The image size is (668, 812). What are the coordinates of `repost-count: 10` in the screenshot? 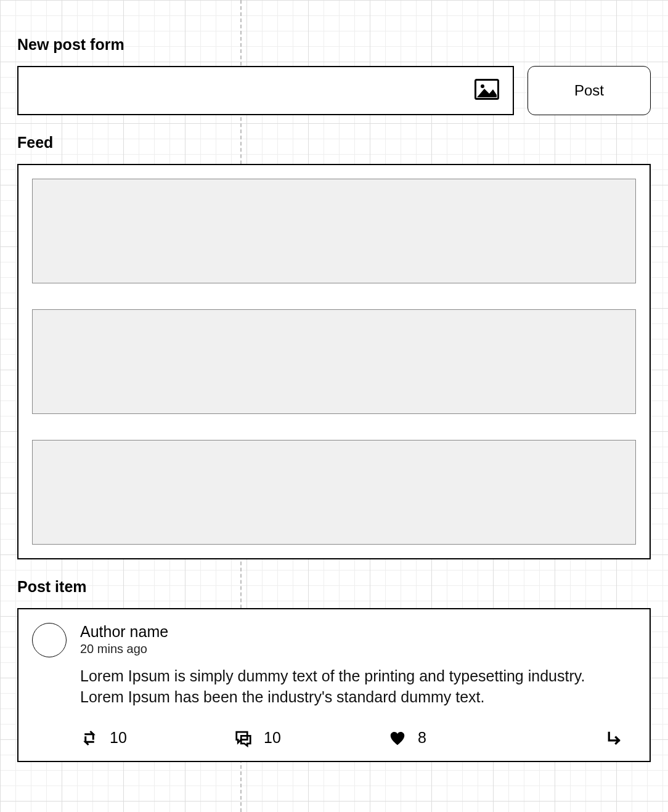 It's located at (118, 738).